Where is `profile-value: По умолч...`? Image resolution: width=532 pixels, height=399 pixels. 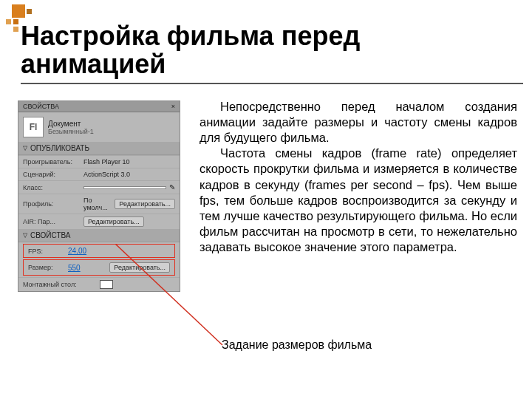 profile-value: По умолч... is located at coordinates (98, 204).